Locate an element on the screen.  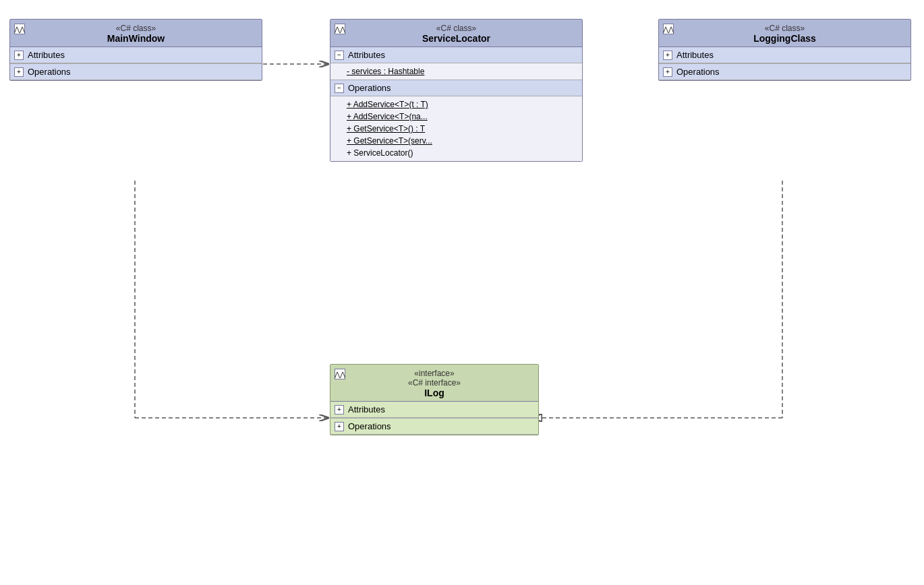
ilog-operations-label: Operations is located at coordinates (370, 426).